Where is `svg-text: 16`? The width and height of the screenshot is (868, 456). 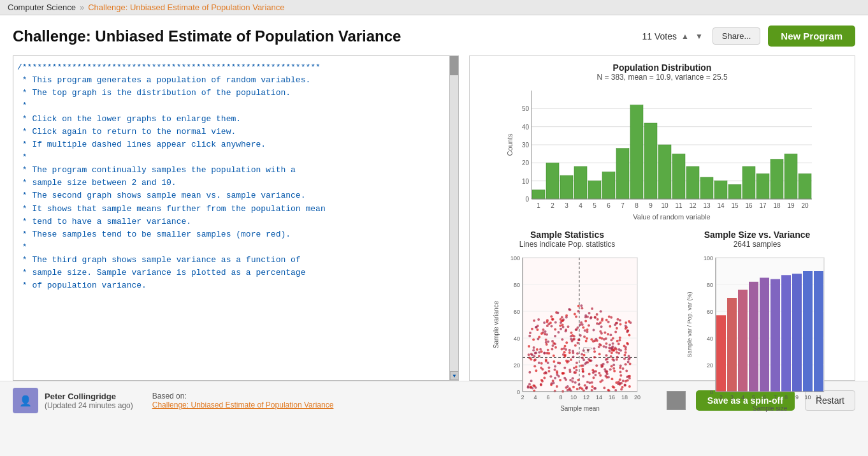 svg-text: 16 is located at coordinates (749, 205).